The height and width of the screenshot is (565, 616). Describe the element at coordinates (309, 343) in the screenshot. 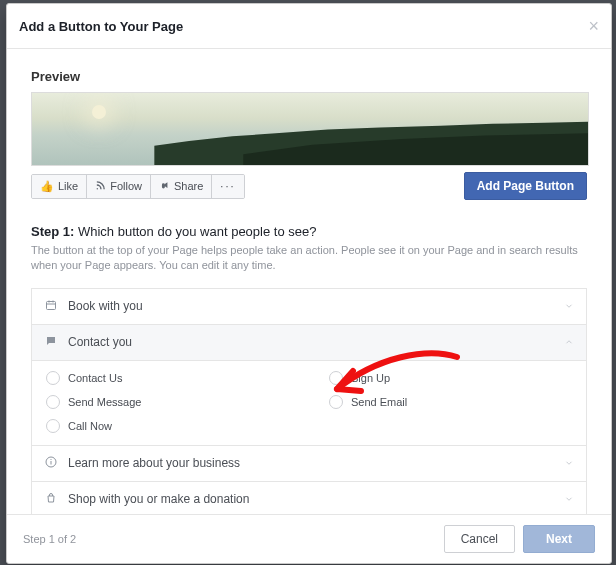

I see `category-contact-you: Contact you` at that location.